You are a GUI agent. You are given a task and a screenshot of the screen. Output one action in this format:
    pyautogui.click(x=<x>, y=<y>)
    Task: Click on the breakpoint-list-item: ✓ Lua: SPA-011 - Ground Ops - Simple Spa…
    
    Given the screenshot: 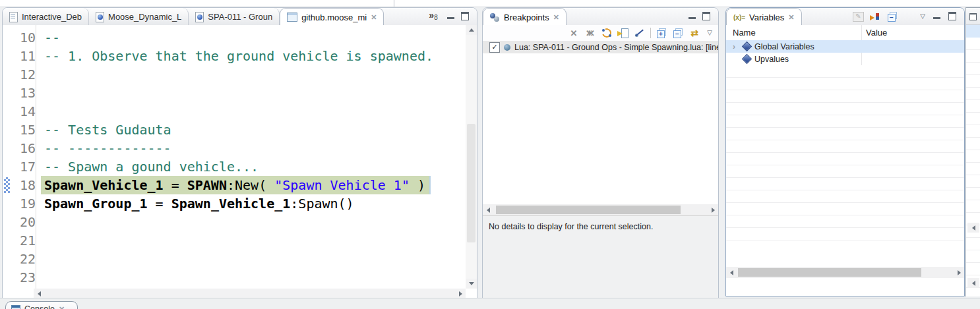 What is the action you would take?
    pyautogui.click(x=600, y=47)
    